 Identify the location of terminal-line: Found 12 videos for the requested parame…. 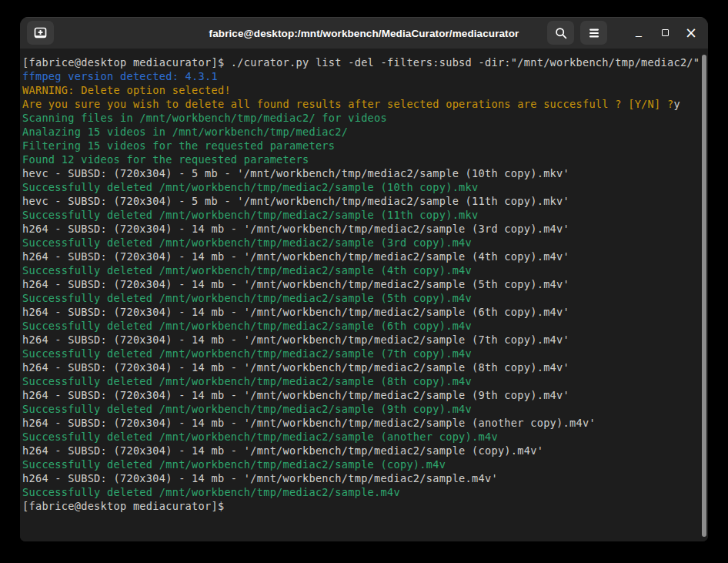
(360, 159).